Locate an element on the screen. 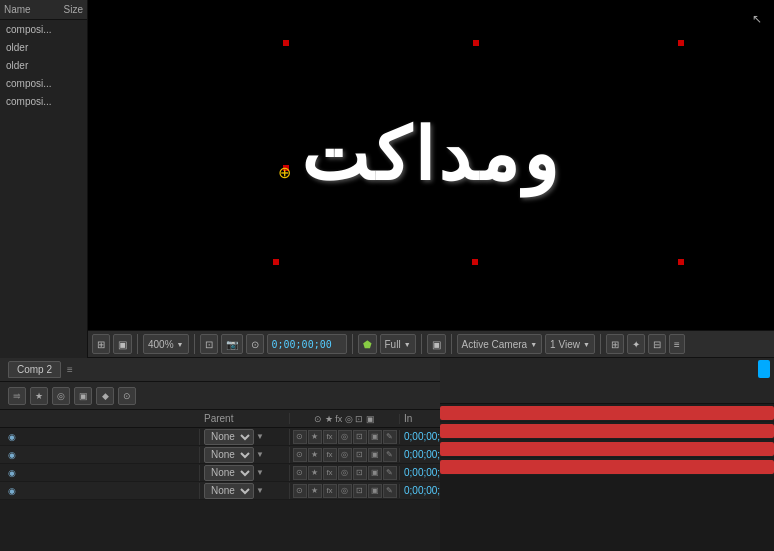  sidebar-item-0: composi... is located at coordinates (44, 29).